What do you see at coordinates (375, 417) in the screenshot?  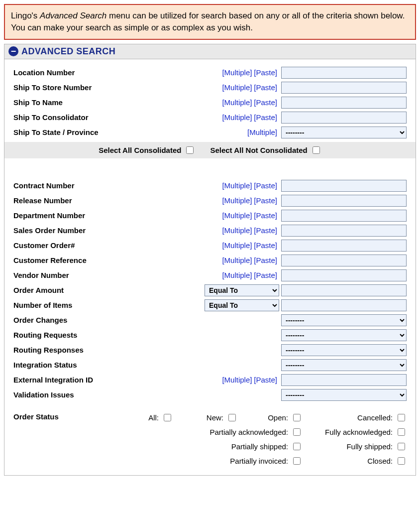 I see `status-cancelled-label: Cancelled:` at bounding box center [375, 417].